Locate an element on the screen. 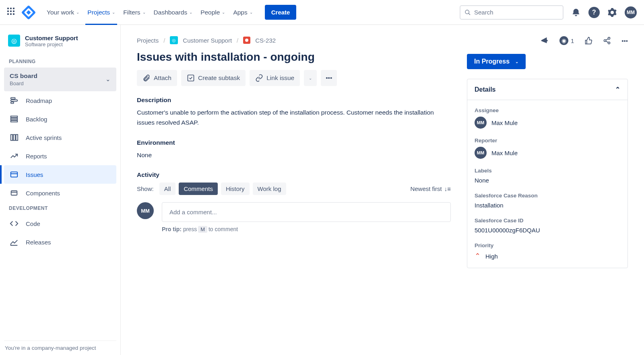 The image size is (644, 355). project-name: Customer Support is located at coordinates (52, 38).